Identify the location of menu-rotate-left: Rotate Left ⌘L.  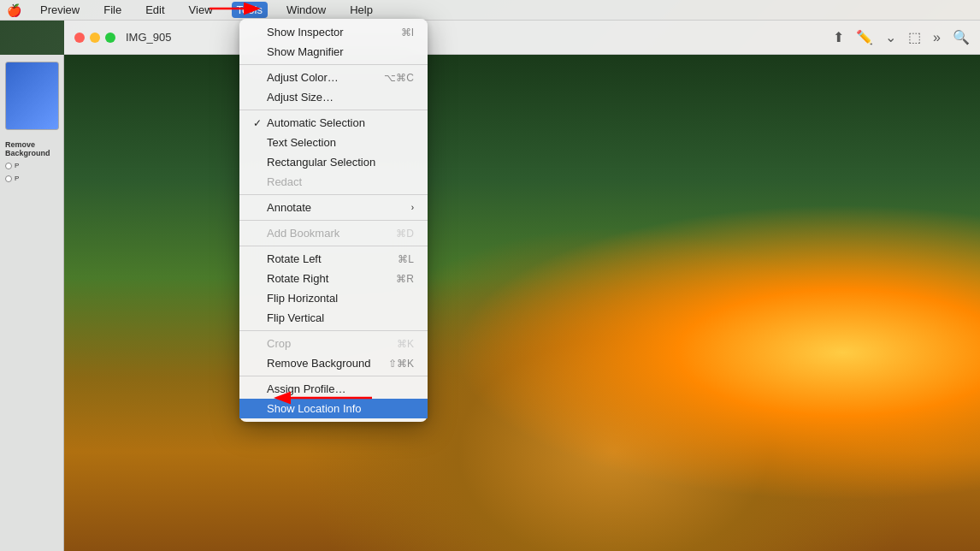
(334, 258).